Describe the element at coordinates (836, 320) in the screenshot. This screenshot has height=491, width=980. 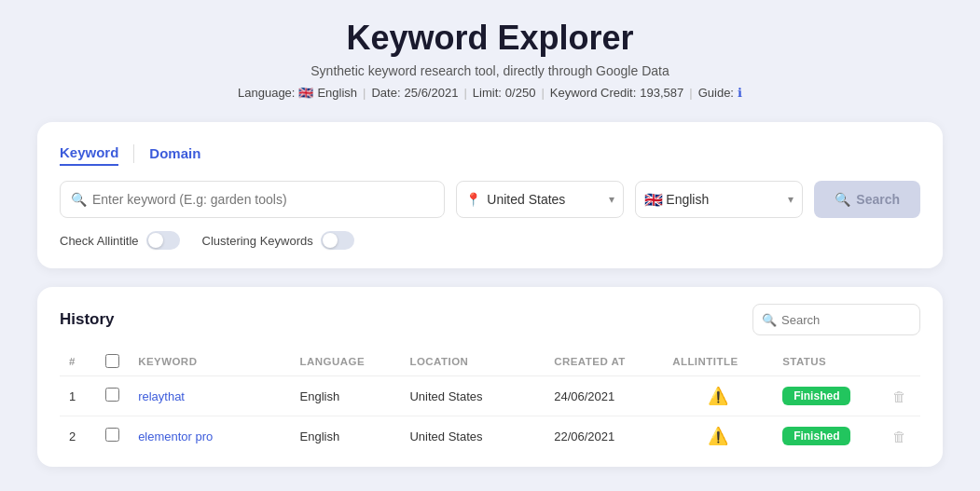
I see `history-search-wrap: 🔍` at that location.